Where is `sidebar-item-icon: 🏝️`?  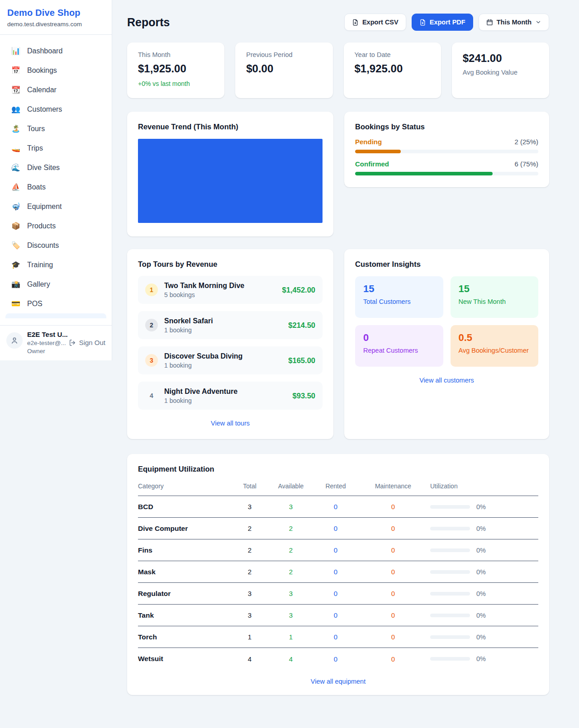
sidebar-item-icon: 🏝️ is located at coordinates (16, 128).